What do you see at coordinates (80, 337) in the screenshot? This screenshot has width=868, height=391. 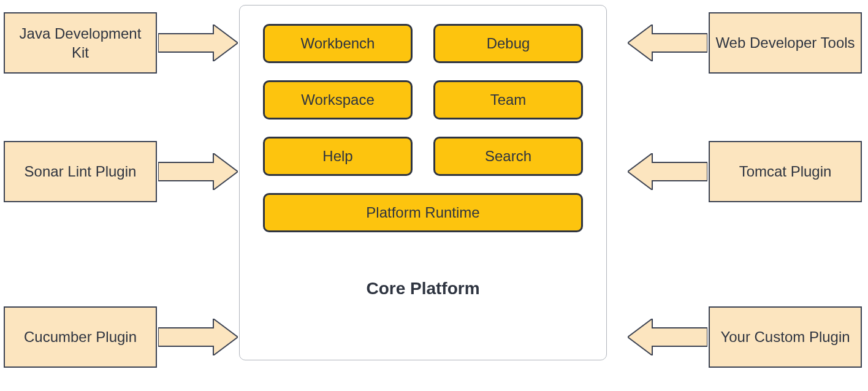 I see `plugin-label: Cucumber Plugin` at bounding box center [80, 337].